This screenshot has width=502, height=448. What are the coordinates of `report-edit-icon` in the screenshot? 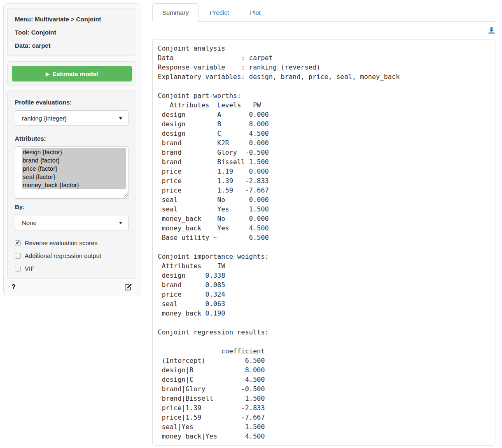 It's located at (128, 287).